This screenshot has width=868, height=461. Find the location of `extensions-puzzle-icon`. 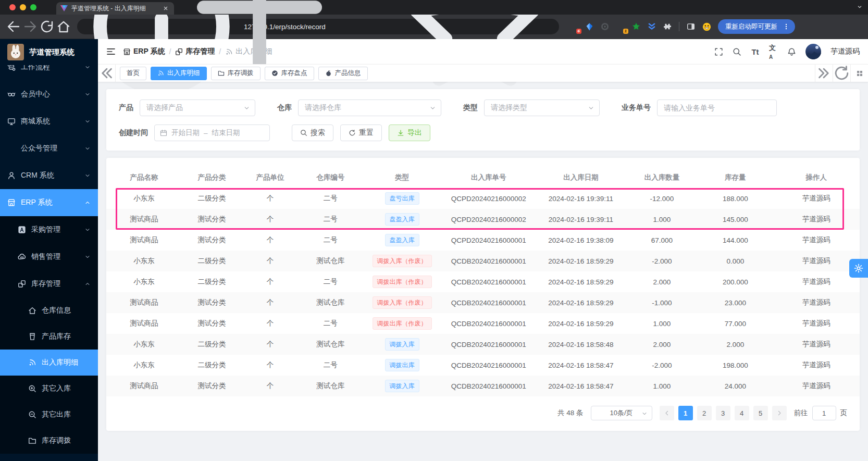

extensions-puzzle-icon is located at coordinates (667, 27).